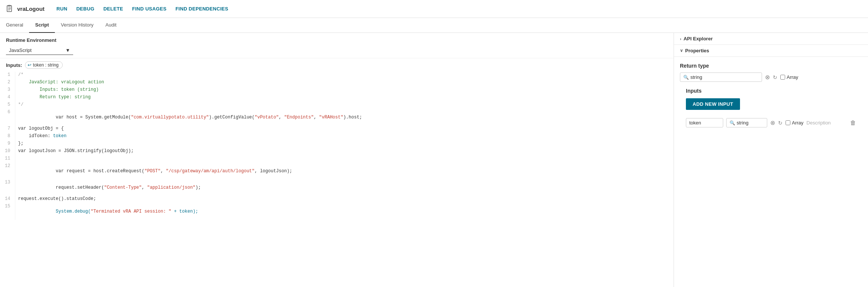 This screenshot has height=287, width=868. Describe the element at coordinates (29, 65) in the screenshot. I see `input-badge-icon: ↩` at that location.